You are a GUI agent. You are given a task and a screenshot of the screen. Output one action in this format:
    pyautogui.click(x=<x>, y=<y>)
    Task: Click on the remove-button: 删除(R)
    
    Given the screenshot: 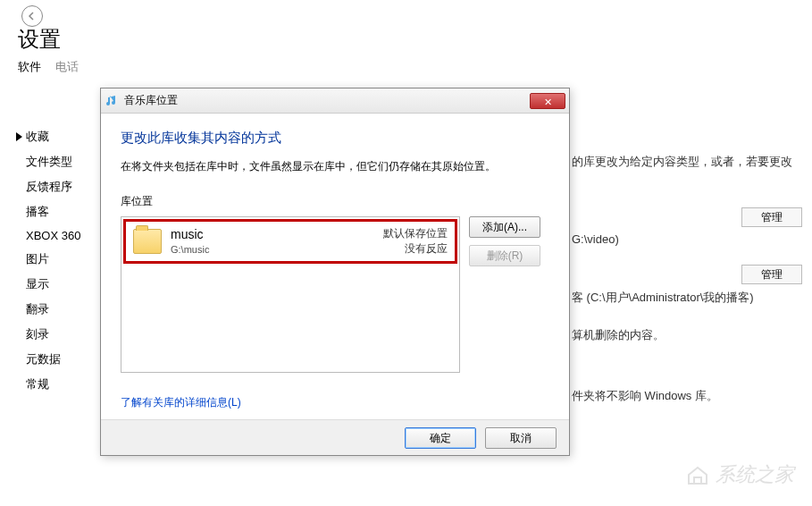 What is the action you would take?
    pyautogui.click(x=505, y=256)
    